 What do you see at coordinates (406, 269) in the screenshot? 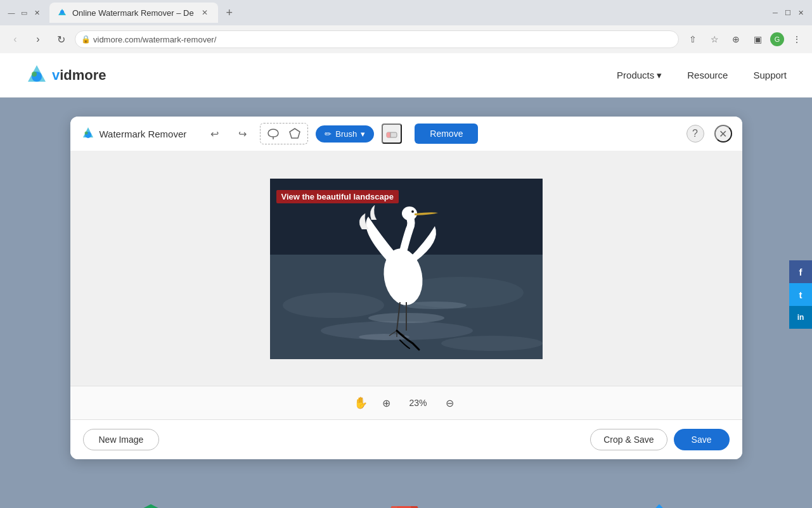
I see `image-svg` at bounding box center [406, 269].